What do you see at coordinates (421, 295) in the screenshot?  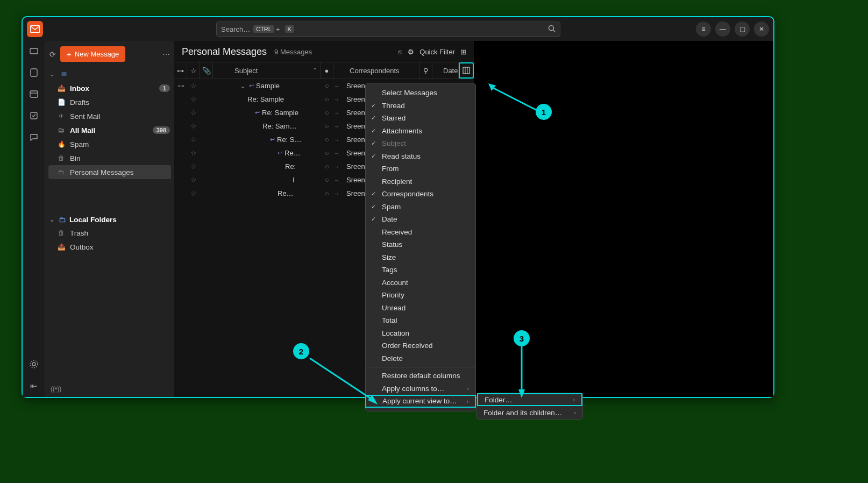 I see `menu-col-priority: Priority` at bounding box center [421, 295].